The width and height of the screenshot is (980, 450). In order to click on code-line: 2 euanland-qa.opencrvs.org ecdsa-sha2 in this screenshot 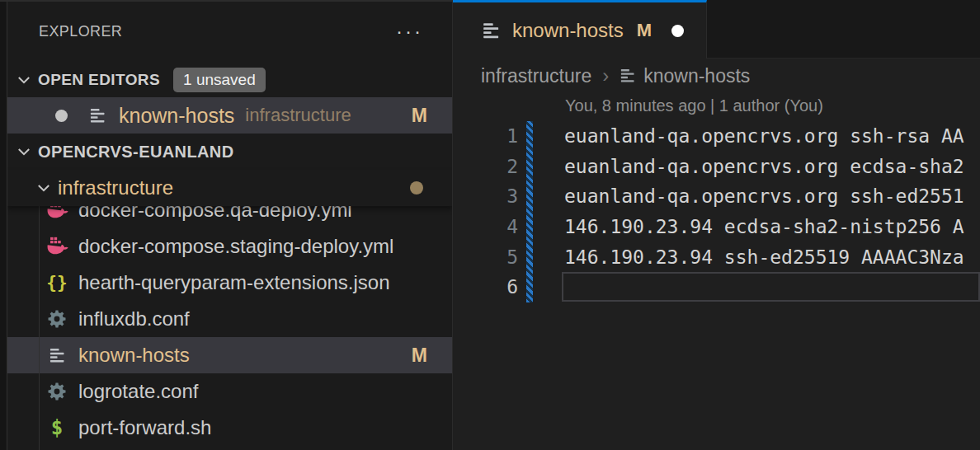, I will do `click(716, 166)`.